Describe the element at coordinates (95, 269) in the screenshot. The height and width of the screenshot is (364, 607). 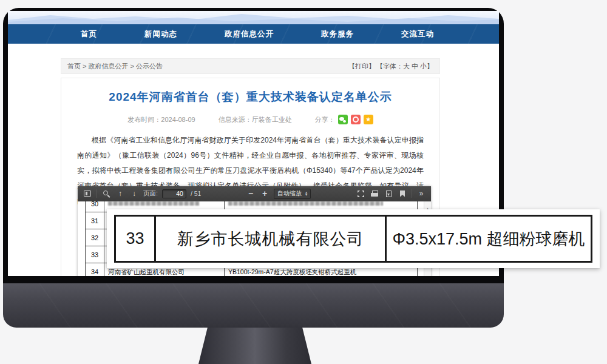
I see `row-number: 34` at that location.